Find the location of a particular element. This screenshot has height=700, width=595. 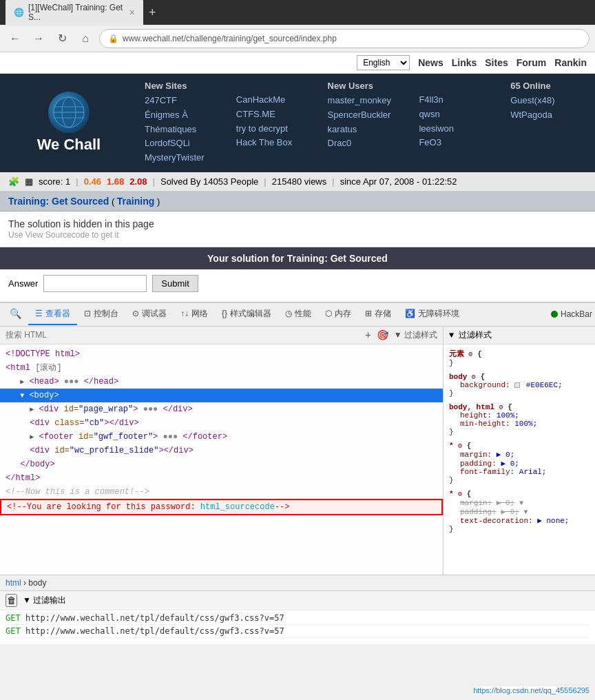

more-users-col: F4ll3n qwsn leesiwon FeO3 is located at coordinates (455, 123).